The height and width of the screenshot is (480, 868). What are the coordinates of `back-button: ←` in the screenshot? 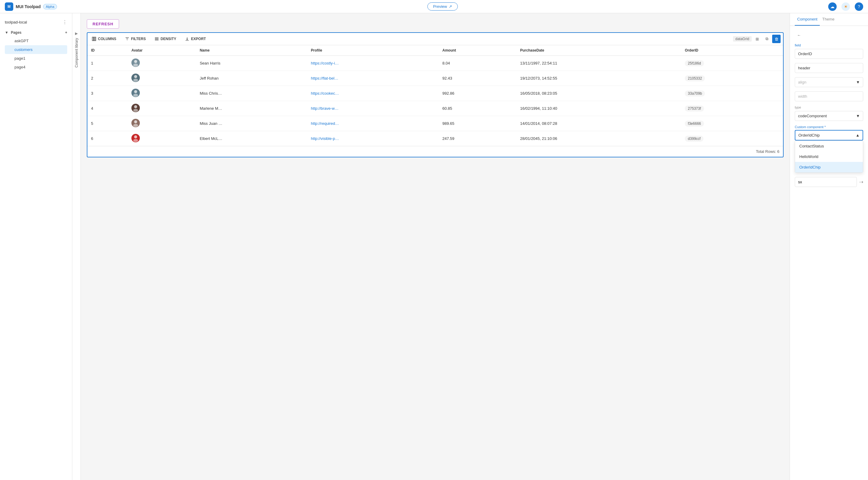 It's located at (799, 35).